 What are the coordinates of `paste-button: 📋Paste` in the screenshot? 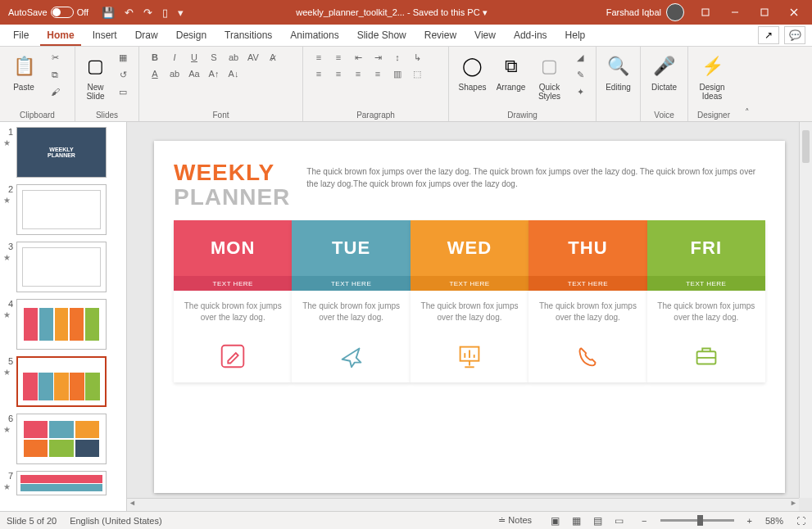 It's located at (24, 70).